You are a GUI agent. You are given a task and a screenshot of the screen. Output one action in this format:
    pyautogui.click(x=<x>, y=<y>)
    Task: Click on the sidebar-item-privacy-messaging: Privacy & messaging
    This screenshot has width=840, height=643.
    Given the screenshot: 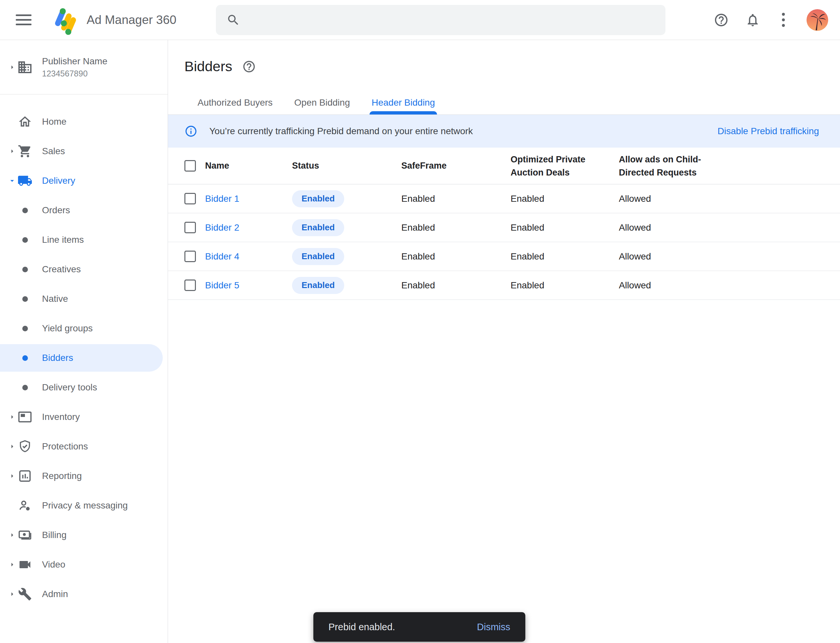 What is the action you would take?
    pyautogui.click(x=81, y=506)
    